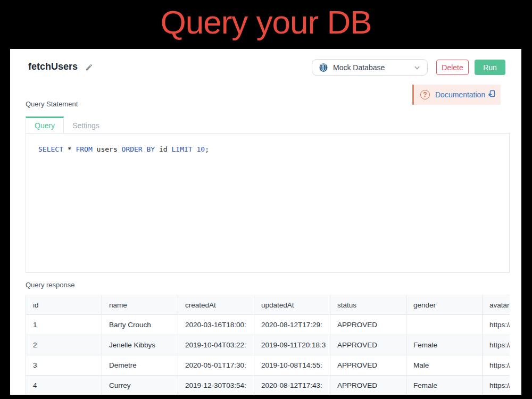 This screenshot has width=532, height=399. Describe the element at coordinates (64, 305) in the screenshot. I see `column-header-id: id` at that location.